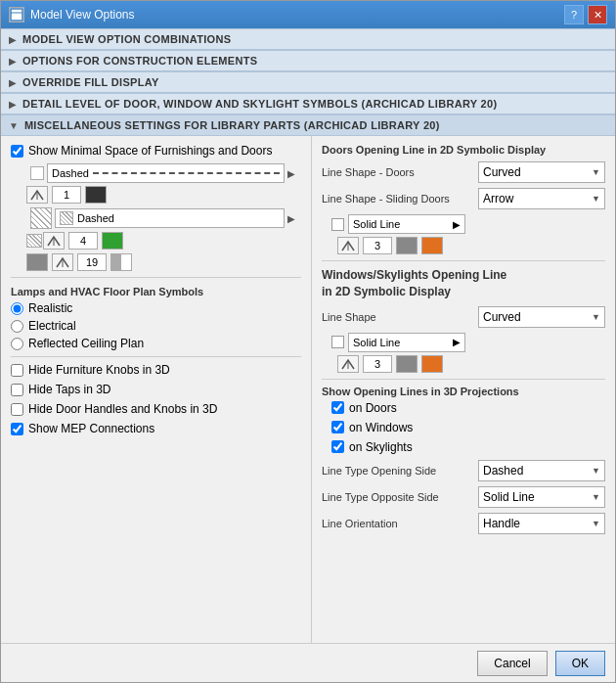 This screenshot has width=616, height=683. What do you see at coordinates (338, 407) in the screenshot?
I see `on-doors-checkbox` at bounding box center [338, 407].